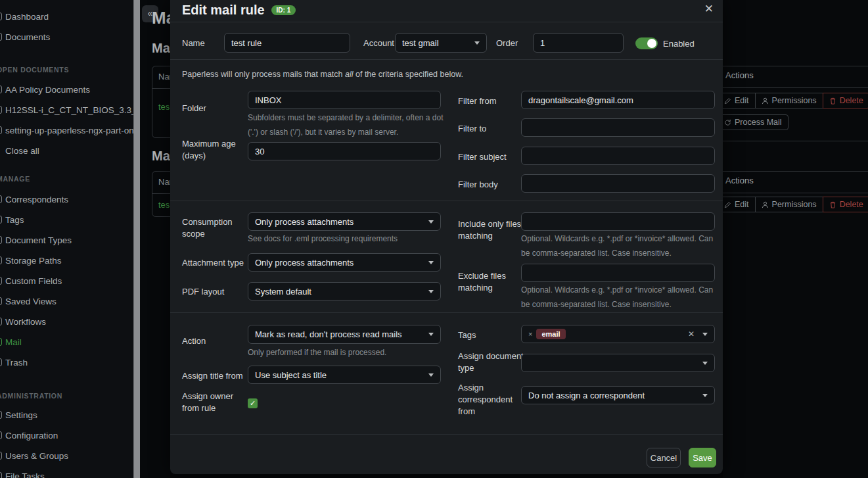 The height and width of the screenshot is (478, 868). What do you see at coordinates (618, 222) in the screenshot?
I see `include-files-input` at bounding box center [618, 222].